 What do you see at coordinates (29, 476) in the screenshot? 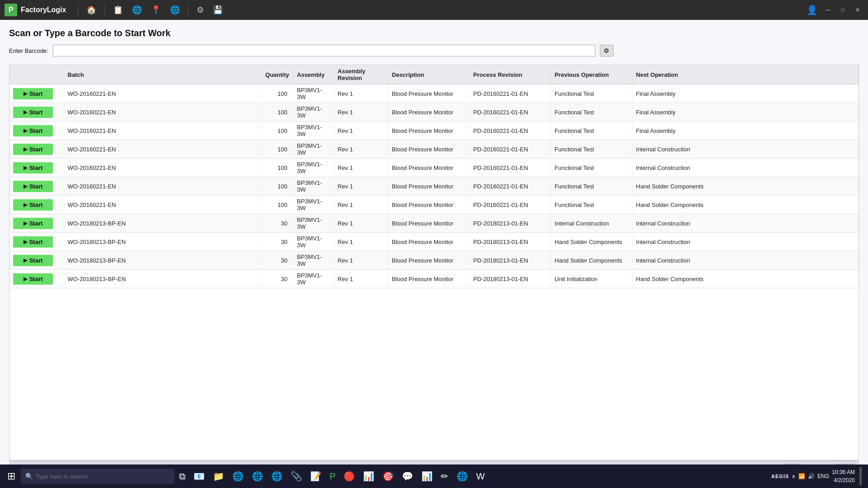
I see `search-glass-icon: 🔍` at bounding box center [29, 476].